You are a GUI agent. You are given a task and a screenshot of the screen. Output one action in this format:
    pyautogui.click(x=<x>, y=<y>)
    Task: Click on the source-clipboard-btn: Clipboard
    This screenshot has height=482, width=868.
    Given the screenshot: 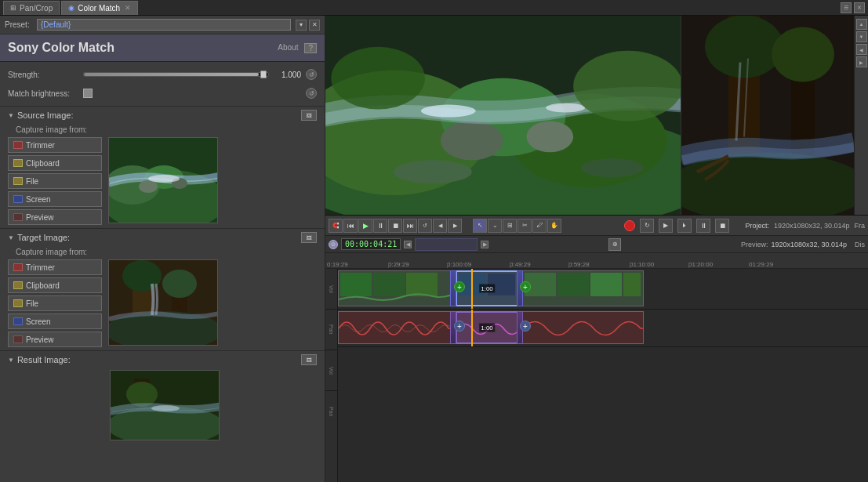 What is the action you would take?
    pyautogui.click(x=55, y=163)
    